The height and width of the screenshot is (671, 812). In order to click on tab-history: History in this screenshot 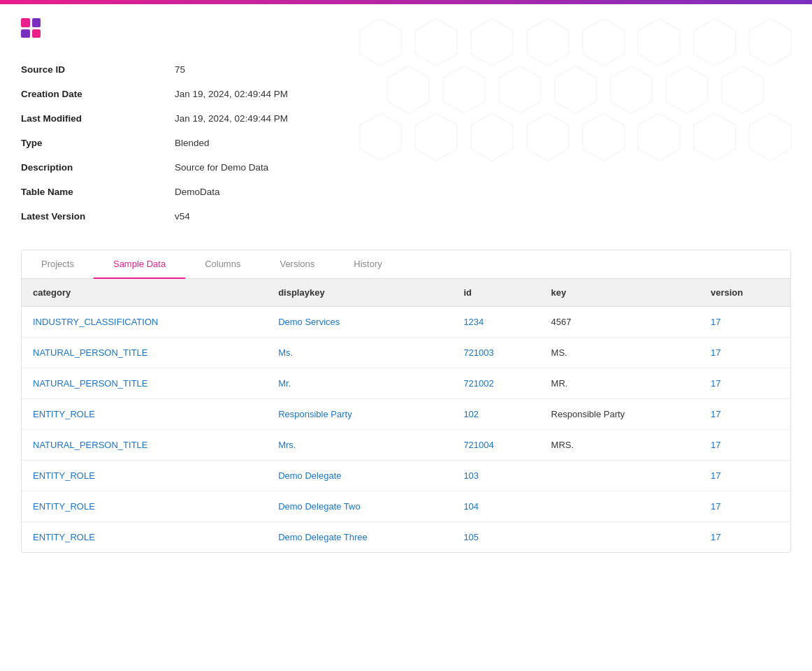, I will do `click(368, 264)`.